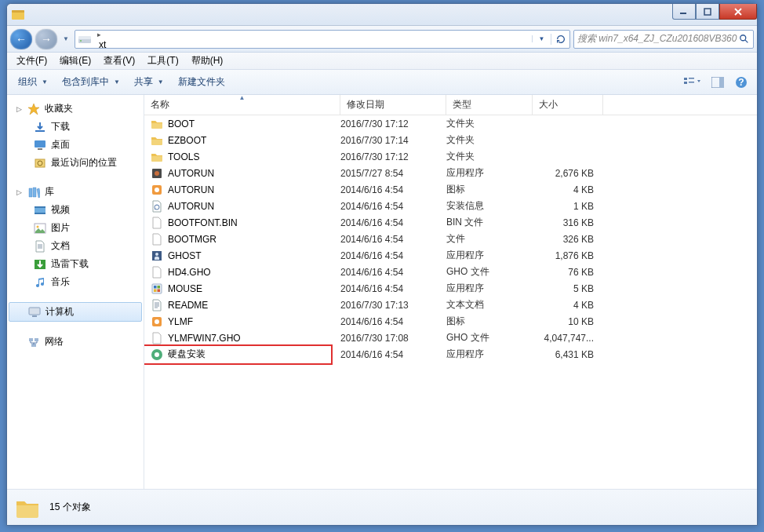 The image size is (764, 532). I want to click on minimize-button, so click(684, 12).